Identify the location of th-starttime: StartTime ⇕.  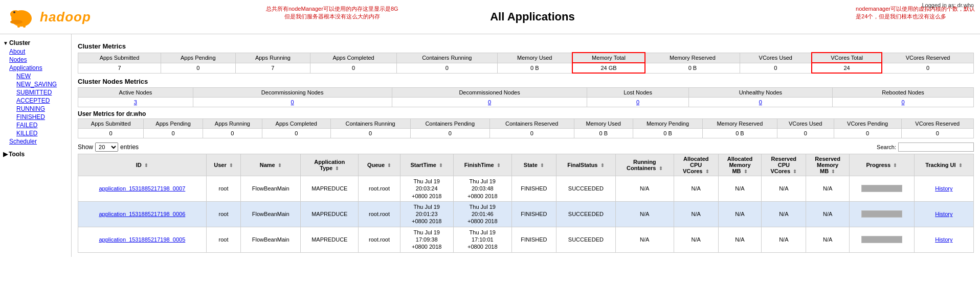
(427, 165).